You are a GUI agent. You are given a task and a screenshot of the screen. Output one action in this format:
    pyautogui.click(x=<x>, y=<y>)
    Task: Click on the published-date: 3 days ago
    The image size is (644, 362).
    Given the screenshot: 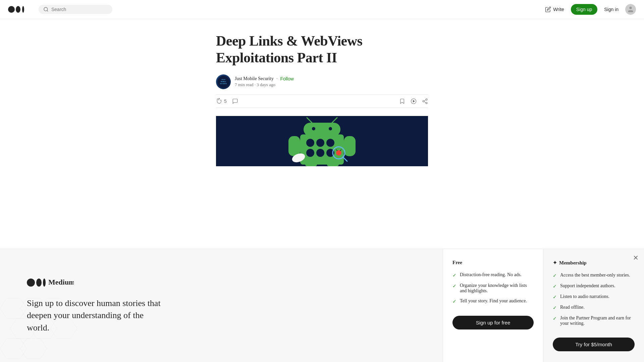 What is the action you would take?
    pyautogui.click(x=266, y=84)
    